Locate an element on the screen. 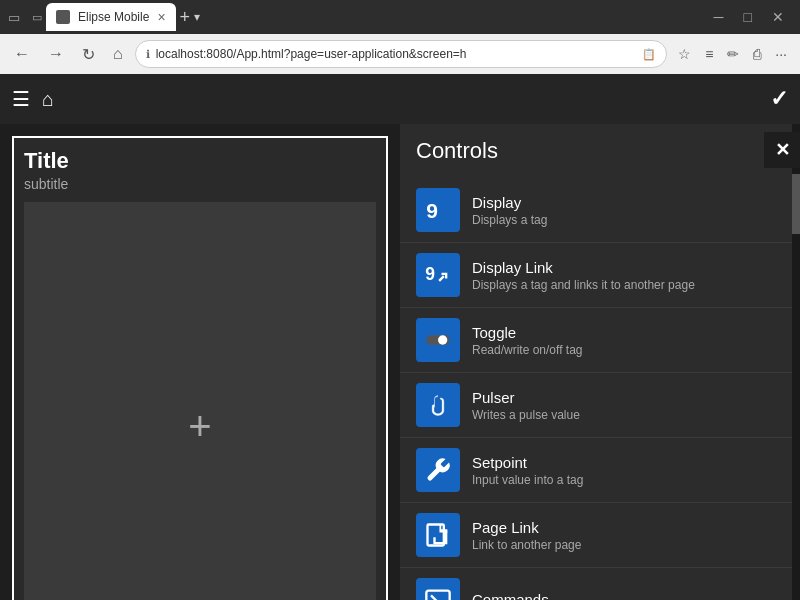 This screenshot has height=600, width=800. setpoint-name: Setpoint is located at coordinates (628, 462).